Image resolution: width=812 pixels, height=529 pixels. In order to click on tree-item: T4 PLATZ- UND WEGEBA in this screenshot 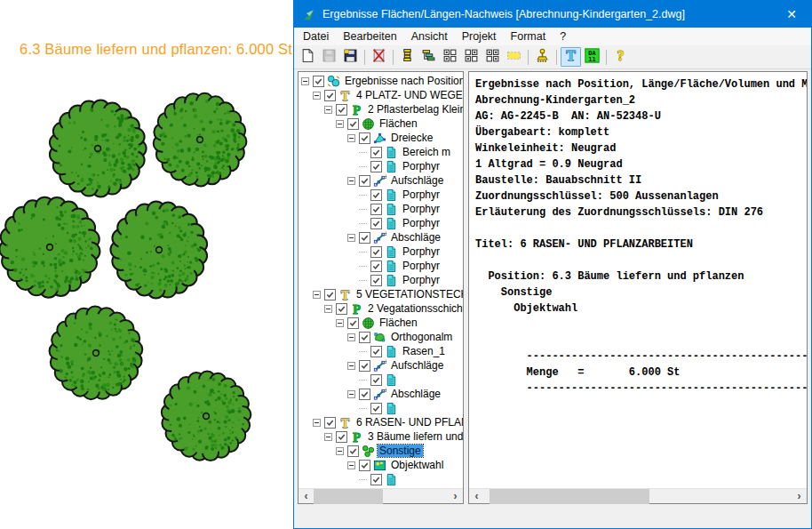, I will do `click(387, 95)`.